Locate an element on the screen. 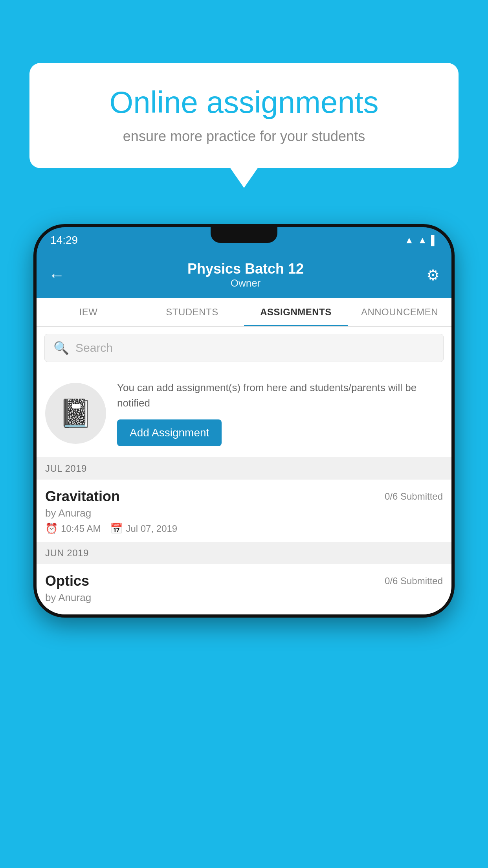  assignment-date: Jul 07, 2019 is located at coordinates (152, 529).